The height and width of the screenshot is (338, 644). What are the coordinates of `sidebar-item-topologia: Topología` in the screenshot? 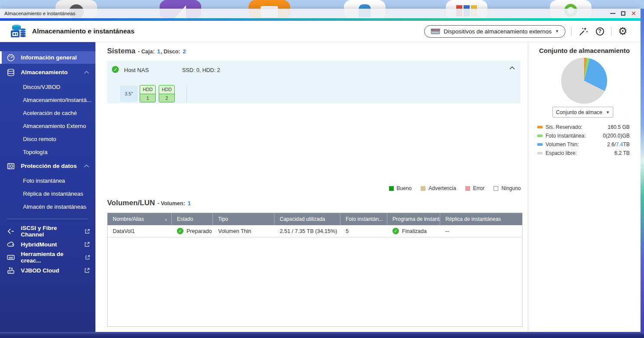 It's located at (48, 152).